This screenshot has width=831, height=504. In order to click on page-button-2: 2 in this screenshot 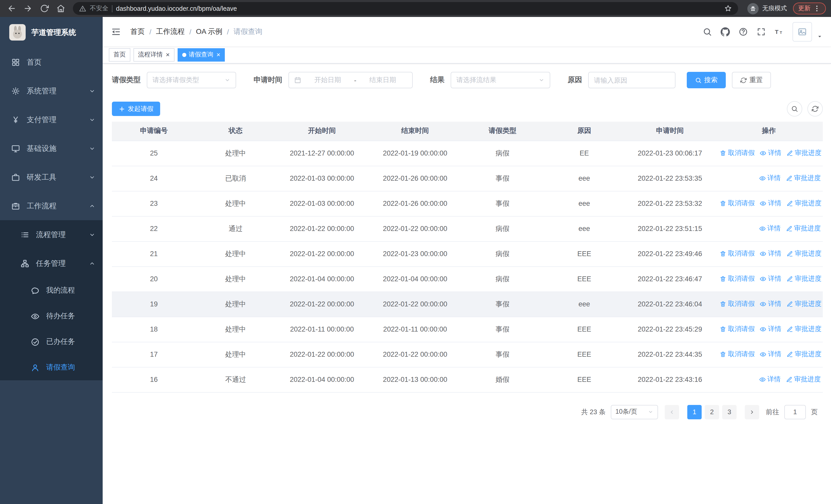, I will do `click(712, 412)`.